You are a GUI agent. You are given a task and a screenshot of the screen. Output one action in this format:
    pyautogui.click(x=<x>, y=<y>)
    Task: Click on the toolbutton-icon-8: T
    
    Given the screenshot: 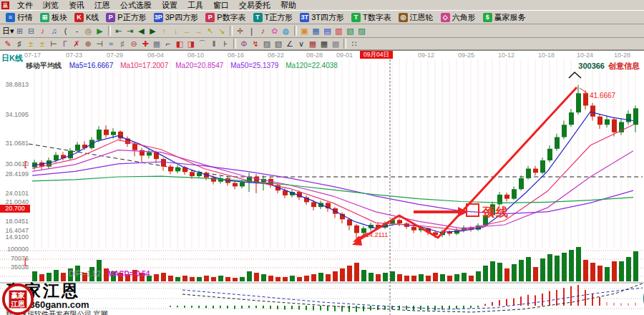 What is the action you would take?
    pyautogui.click(x=356, y=17)
    